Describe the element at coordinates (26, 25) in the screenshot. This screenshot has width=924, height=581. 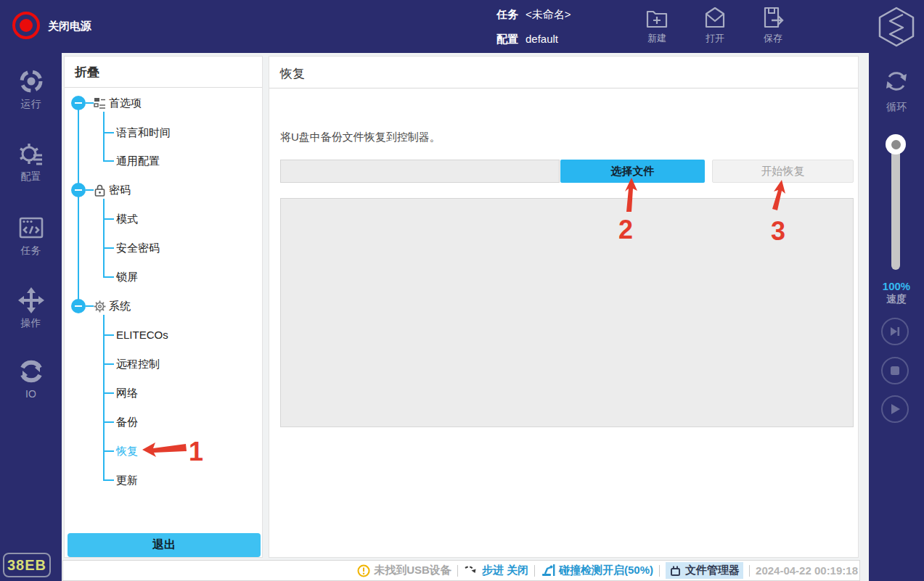
I see `power-icon` at that location.